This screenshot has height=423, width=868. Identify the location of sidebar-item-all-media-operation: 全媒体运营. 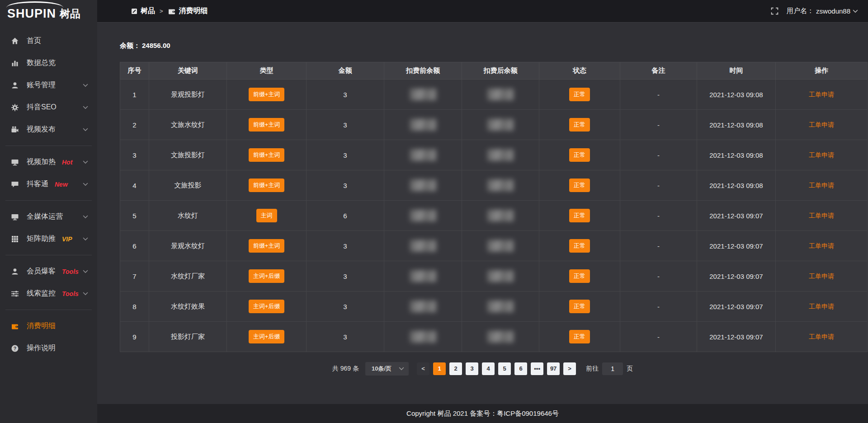
(49, 217).